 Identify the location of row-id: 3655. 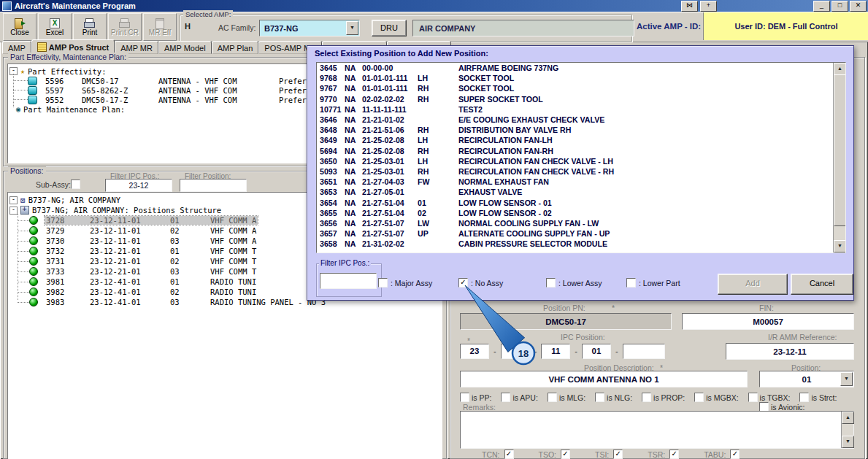
(332, 213).